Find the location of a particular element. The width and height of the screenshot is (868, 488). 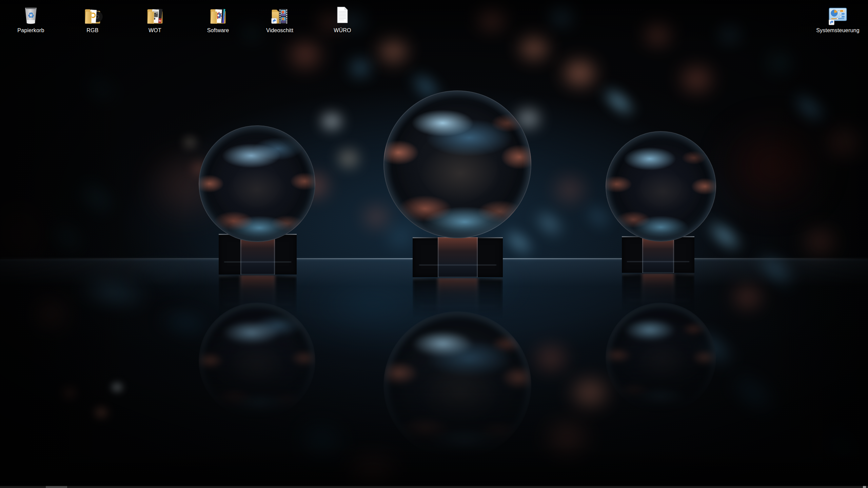

desktop-icon-videoschitt: Videoschitt is located at coordinates (280, 18).